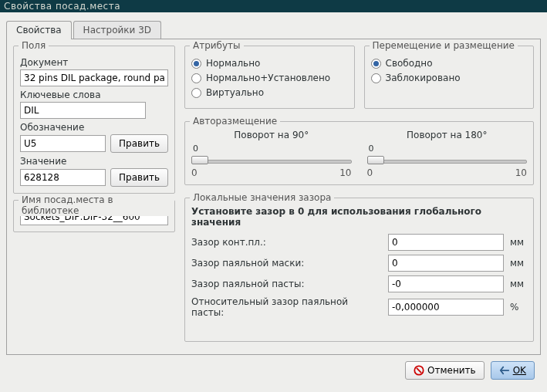  Describe the element at coordinates (233, 63) in the screenshot. I see `radio-normal-label: Нормально` at that location.